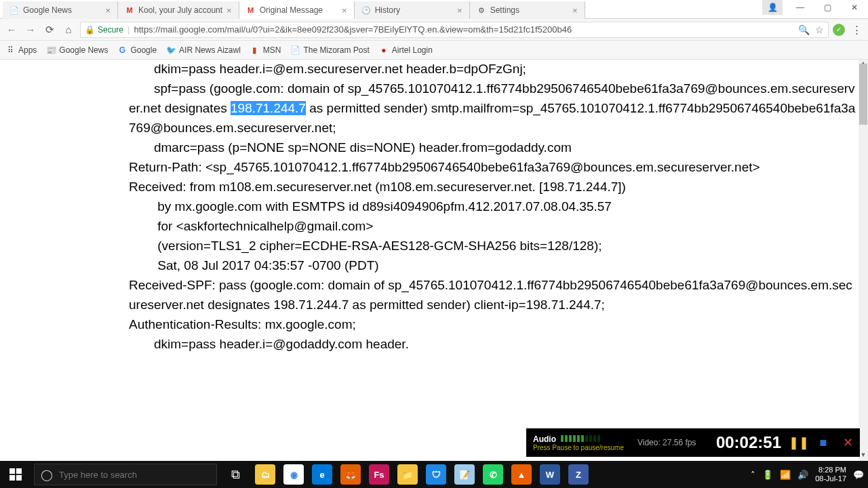  What do you see at coordinates (330, 50) in the screenshot?
I see `bookmark-mizoram-post: 📄The Mizoram Post` at bounding box center [330, 50].